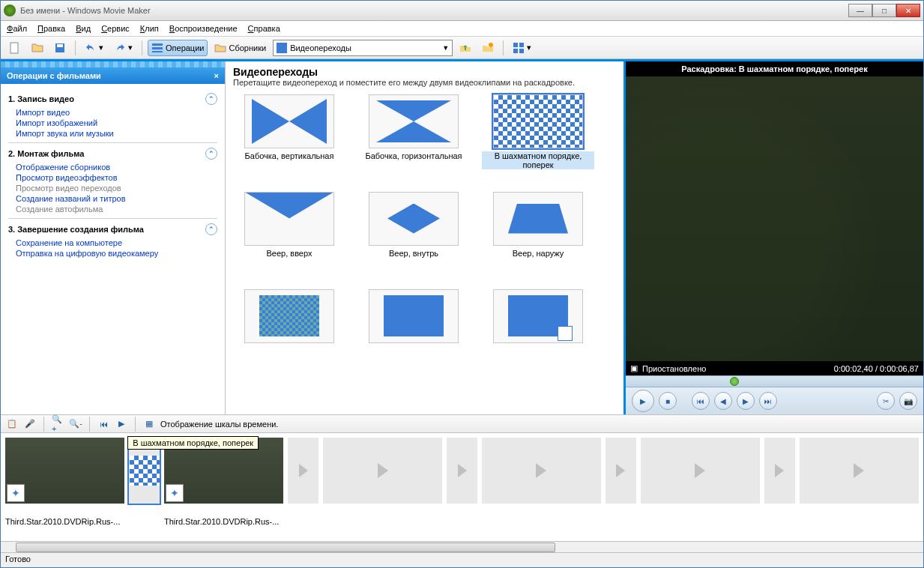 The height and width of the screenshot is (568, 924). What do you see at coordinates (462, 28) in the screenshot?
I see `menubar: Файл Правка Вид Сервис Клип Воспроизведе…` at bounding box center [462, 28].